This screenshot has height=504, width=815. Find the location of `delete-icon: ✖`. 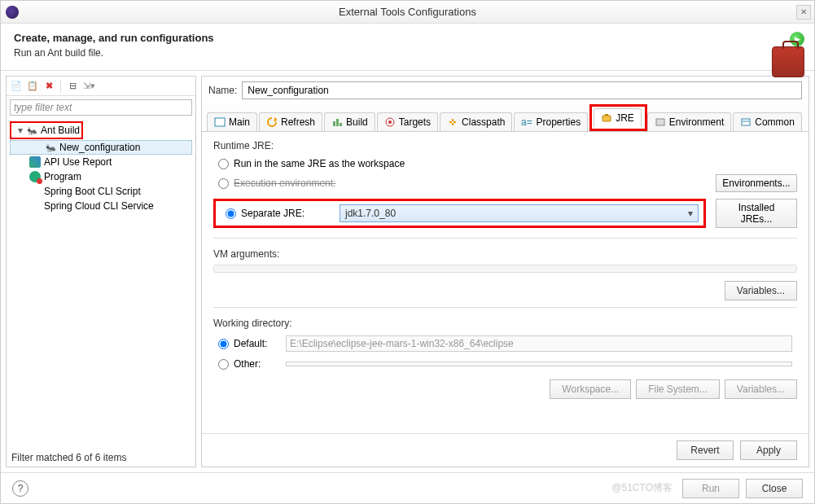

delete-icon: ✖ is located at coordinates (49, 86).